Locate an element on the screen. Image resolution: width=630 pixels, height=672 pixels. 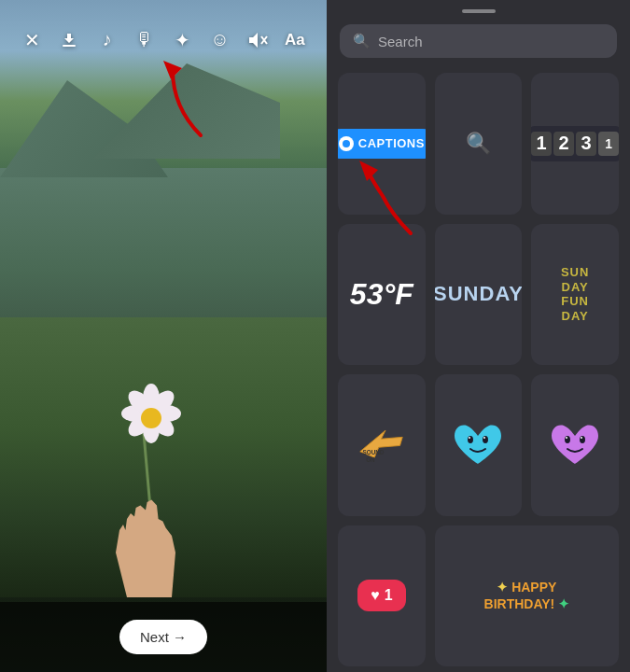
sunday-fun-day-text: SUNDAYFUNDAY is located at coordinates (575, 294).